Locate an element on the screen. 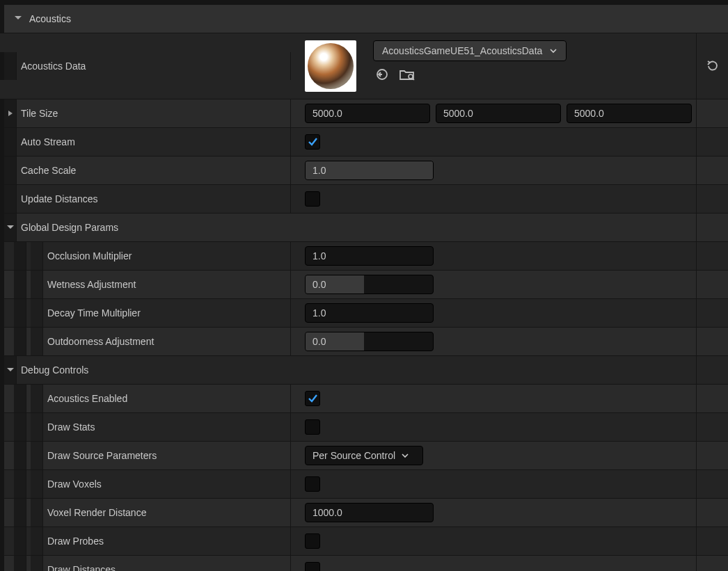 Image resolution: width=728 pixels, height=571 pixels. wetness-input: 0.0 is located at coordinates (369, 284).